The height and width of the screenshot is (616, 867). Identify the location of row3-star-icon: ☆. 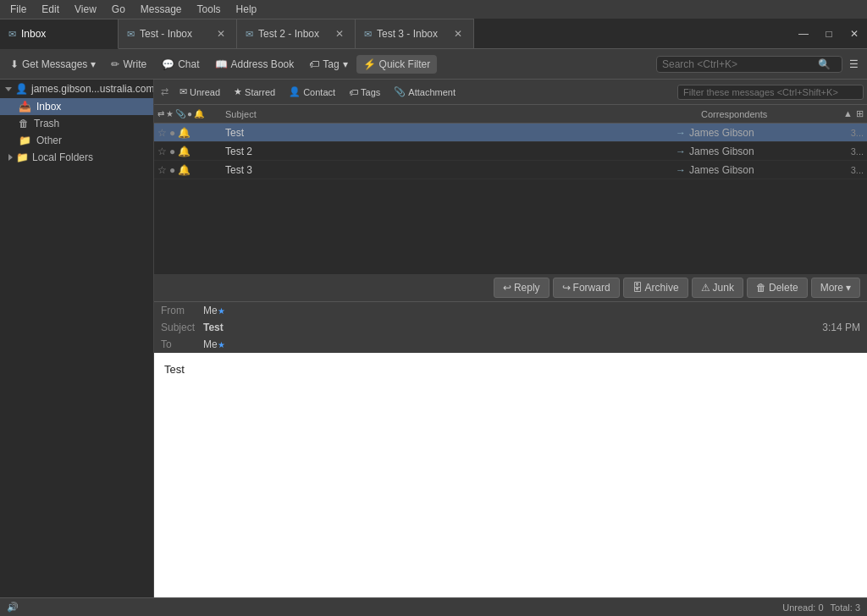
(163, 170).